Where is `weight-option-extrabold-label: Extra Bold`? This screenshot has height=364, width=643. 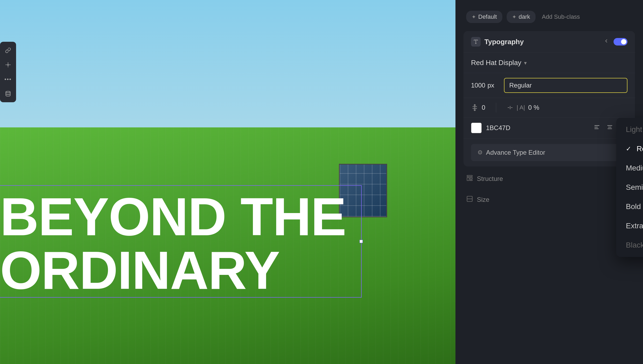 weight-option-extrabold-label: Extra Bold is located at coordinates (634, 226).